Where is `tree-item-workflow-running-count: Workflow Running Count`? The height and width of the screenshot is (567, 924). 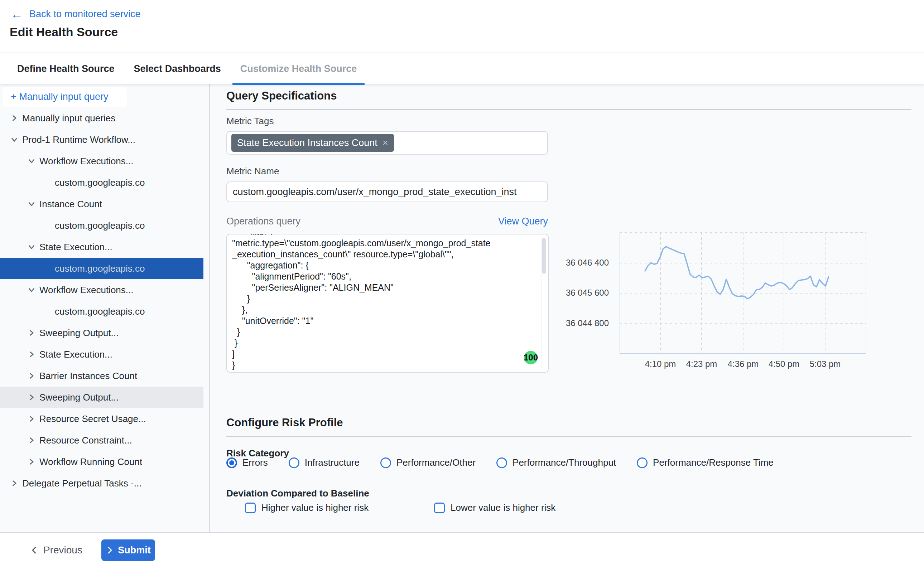 tree-item-workflow-running-count: Workflow Running Count is located at coordinates (102, 462).